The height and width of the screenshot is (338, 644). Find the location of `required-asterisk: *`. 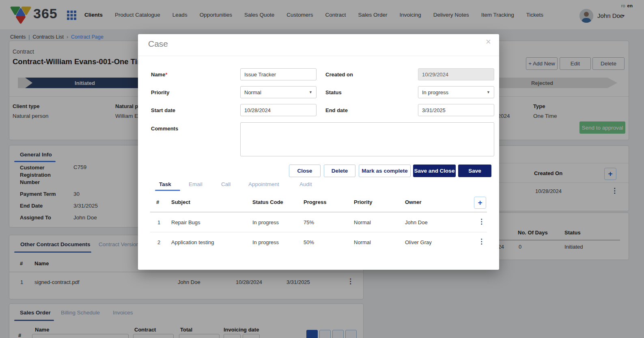

required-asterisk: * is located at coordinates (166, 75).